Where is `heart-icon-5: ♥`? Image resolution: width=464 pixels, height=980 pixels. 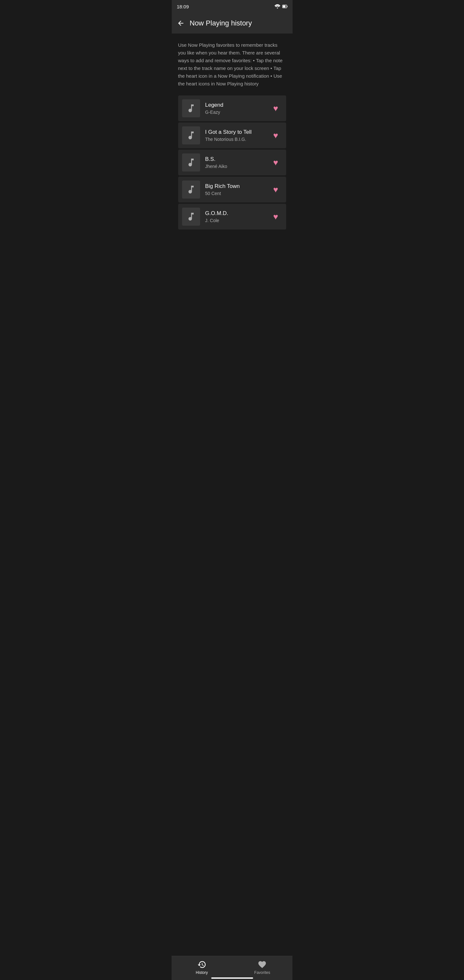 heart-icon-5: ♥ is located at coordinates (275, 217).